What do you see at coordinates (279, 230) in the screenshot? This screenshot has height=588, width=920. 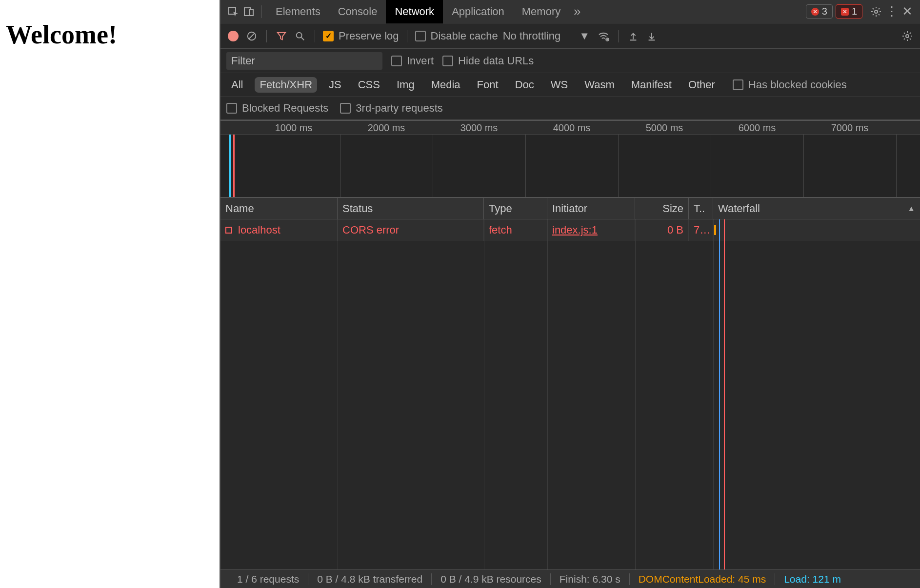 I see `cell-name: localhost` at bounding box center [279, 230].